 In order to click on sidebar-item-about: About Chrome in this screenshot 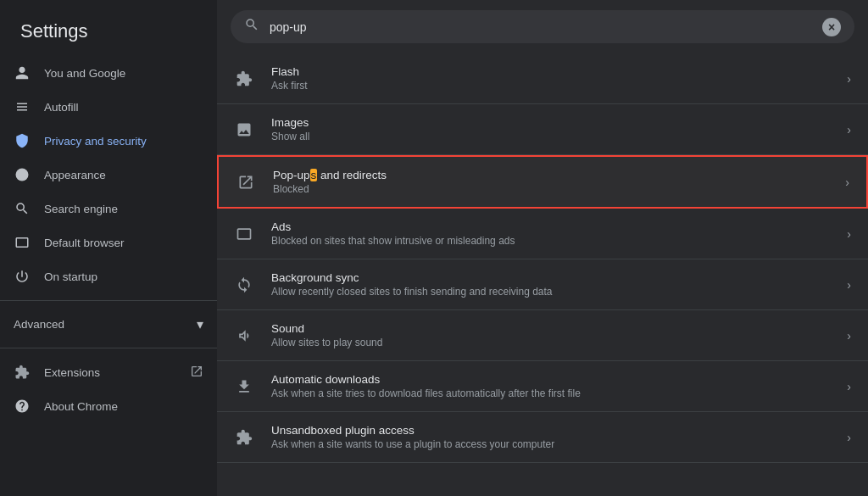, I will do `click(102, 406)`.